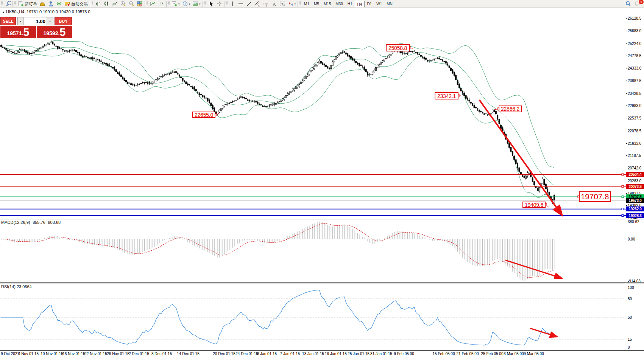 Image resolution: width=644 pixels, height=357 pixels. I want to click on buy-price-main: 19592., so click(51, 33).